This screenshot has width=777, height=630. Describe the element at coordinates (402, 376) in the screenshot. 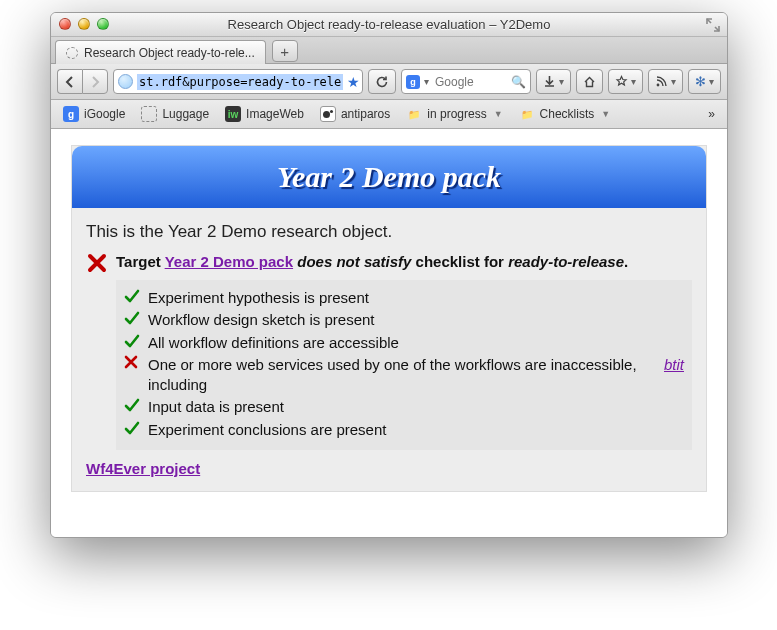

I see `check-text: One or more web services used by one of …` at that location.